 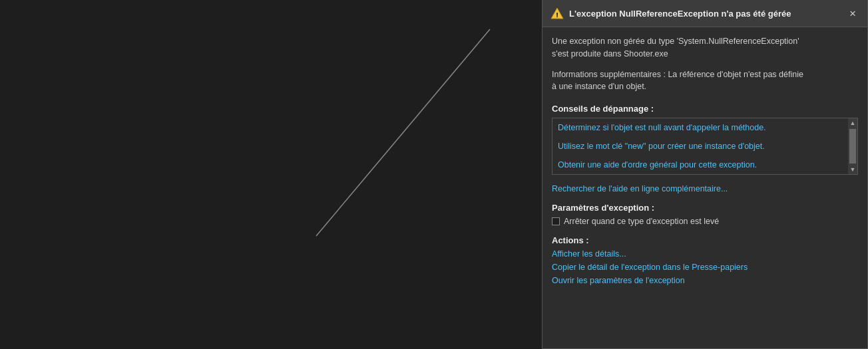 What do you see at coordinates (853, 13) in the screenshot?
I see `close-button: ✕` at bounding box center [853, 13].